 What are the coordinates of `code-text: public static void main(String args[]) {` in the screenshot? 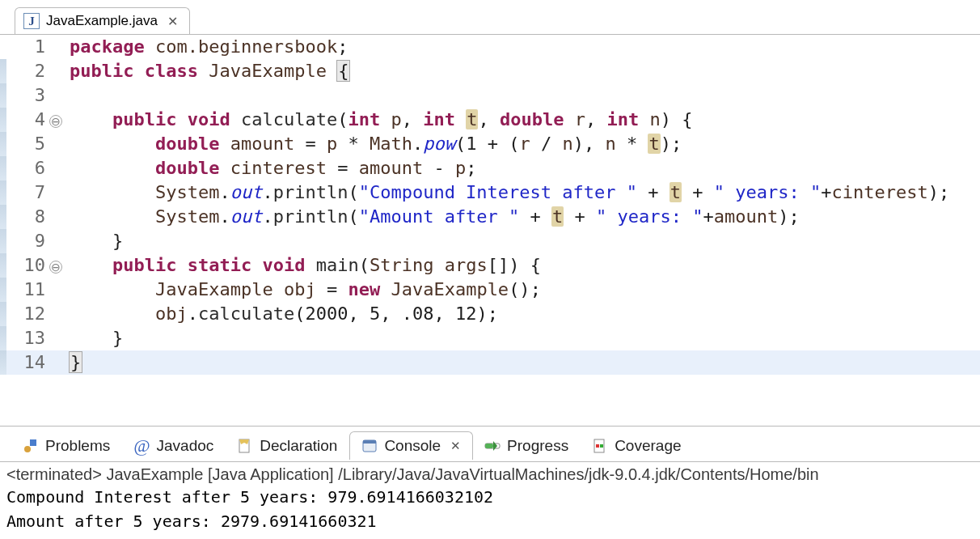 It's located at (522, 265).